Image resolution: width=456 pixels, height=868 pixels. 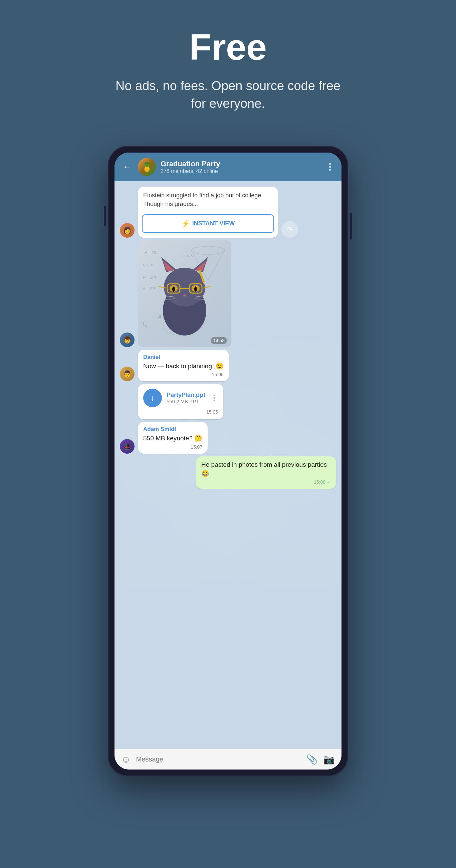 What do you see at coordinates (218, 375) in the screenshot?
I see `daniel-time: 15:06` at bounding box center [218, 375].